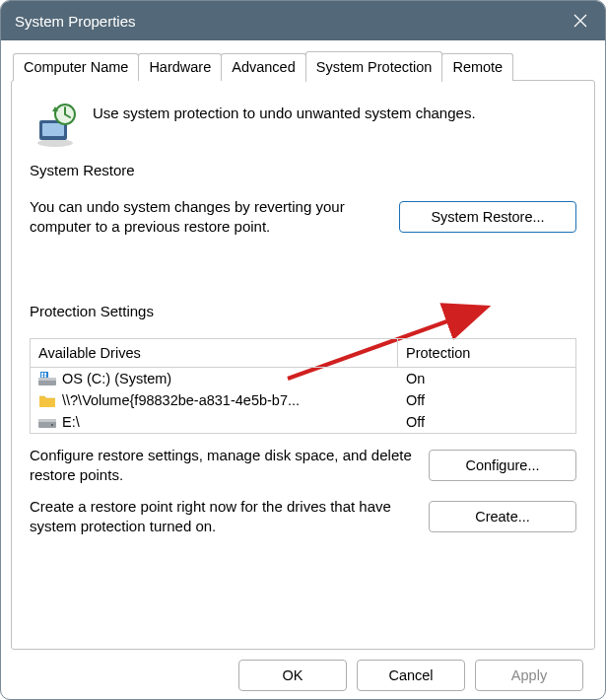 This screenshot has height=700, width=606. I want to click on system-protection-icon, so click(55, 124).